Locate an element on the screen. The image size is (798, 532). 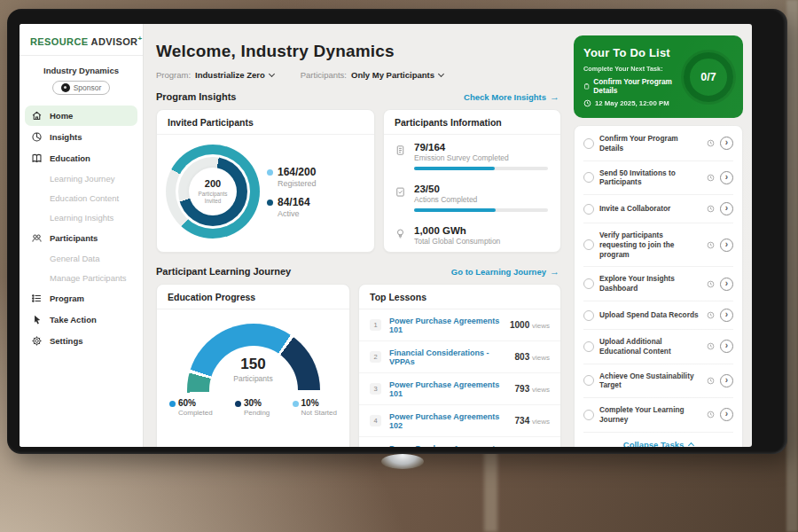
book-icon is located at coordinates (37, 158).